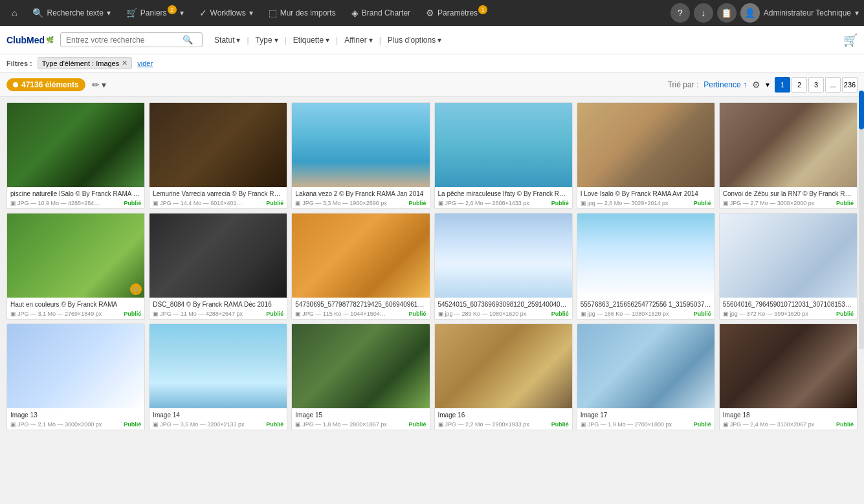 Image resolution: width=864 pixels, height=504 pixels. I want to click on brand-logo: ClubMed 🌿, so click(30, 40).